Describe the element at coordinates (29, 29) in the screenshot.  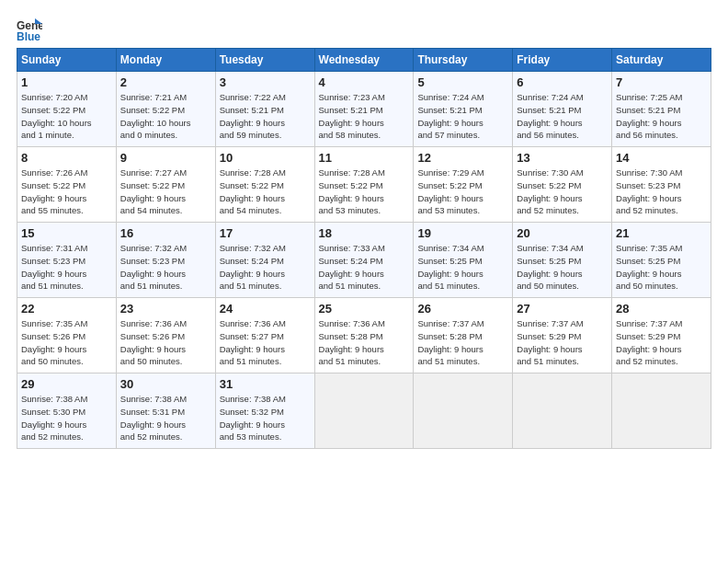
I see `logo-icon: General Blue` at that location.